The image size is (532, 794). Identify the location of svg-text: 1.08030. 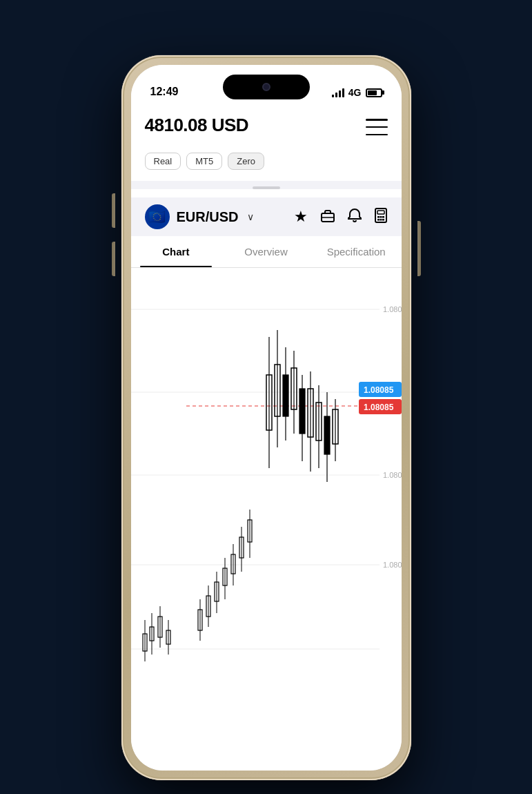
(392, 565).